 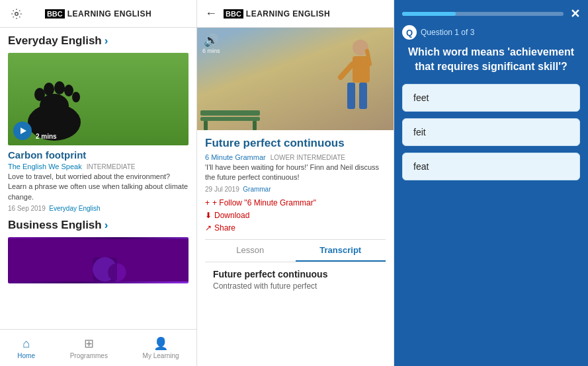 What do you see at coordinates (491, 132) in the screenshot?
I see `answer-option-1: feit` at bounding box center [491, 132].